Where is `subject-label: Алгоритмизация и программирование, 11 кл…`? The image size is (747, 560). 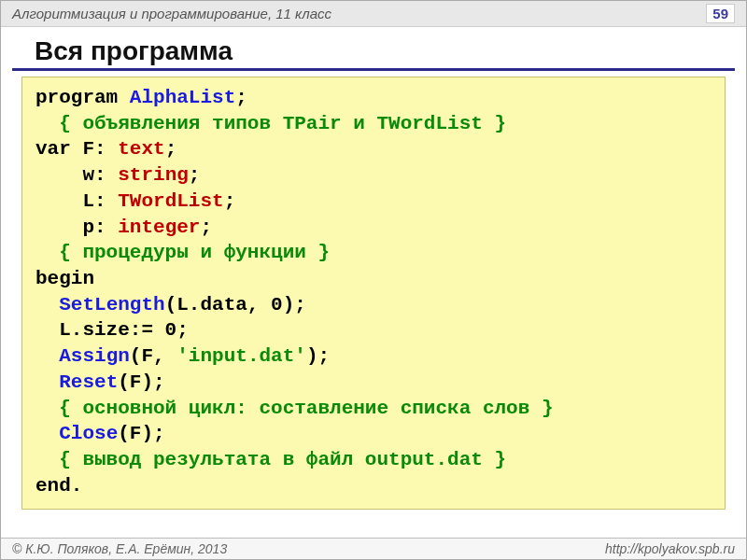 subject-label: Алгоритмизация и программирование, 11 кл… is located at coordinates (172, 13).